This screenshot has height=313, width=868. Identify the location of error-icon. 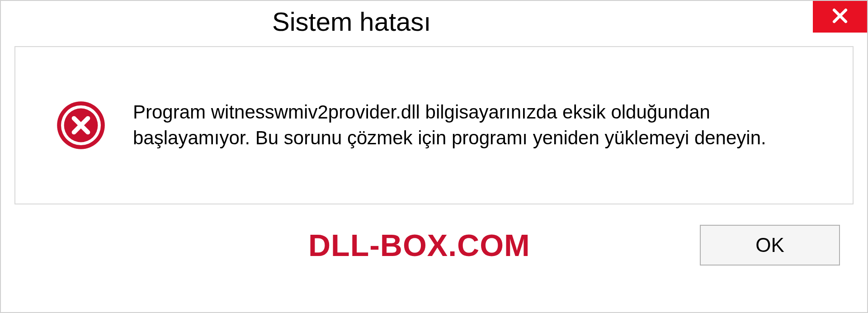
(81, 125).